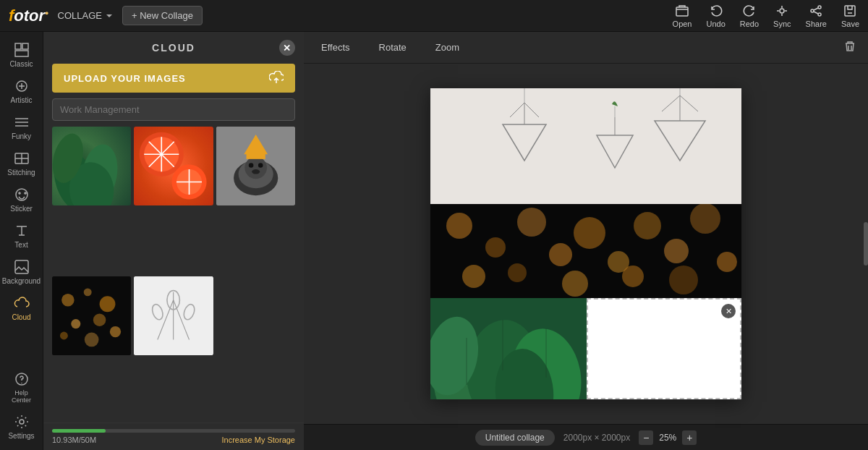 The height and width of the screenshot is (450, 868). Describe the element at coordinates (174, 110) in the screenshot. I see `search-bar` at that location.